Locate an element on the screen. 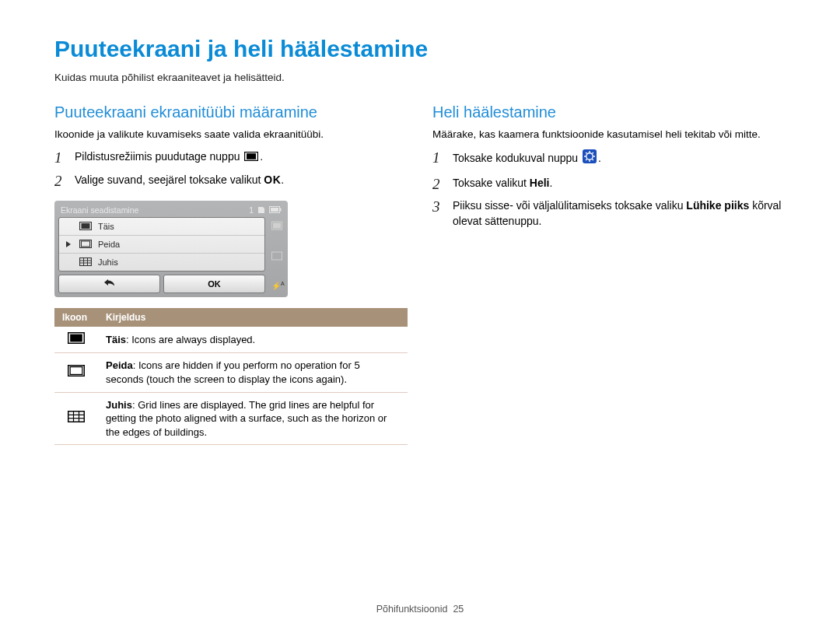 Image resolution: width=840 pixels, height=634 pixels. lcd-option-peida: Peida is located at coordinates (162, 244).